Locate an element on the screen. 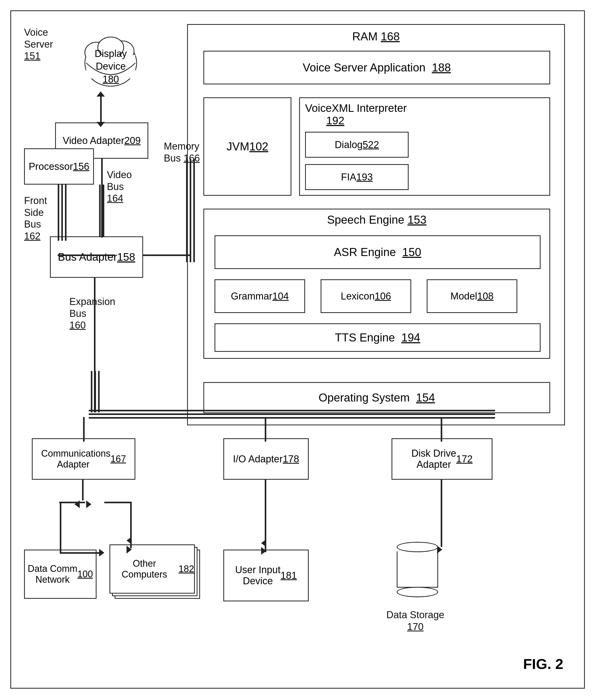  processor-box: Processor156 is located at coordinates (59, 166).